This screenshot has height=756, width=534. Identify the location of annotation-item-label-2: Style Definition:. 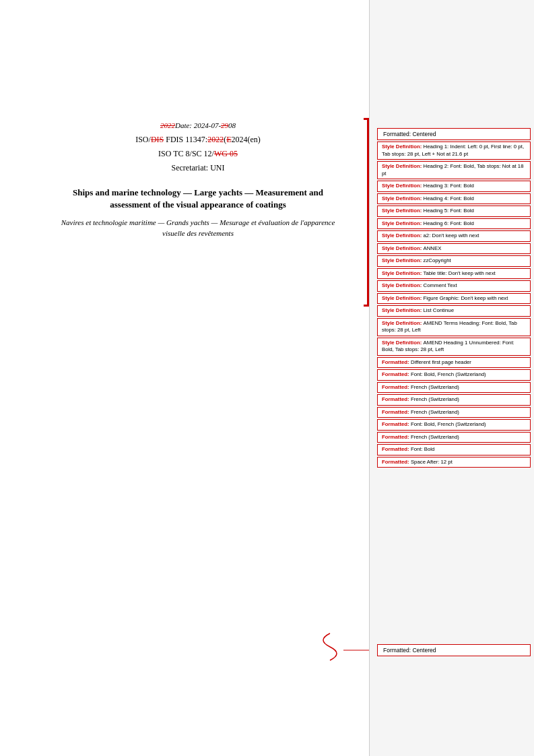
(403, 186).